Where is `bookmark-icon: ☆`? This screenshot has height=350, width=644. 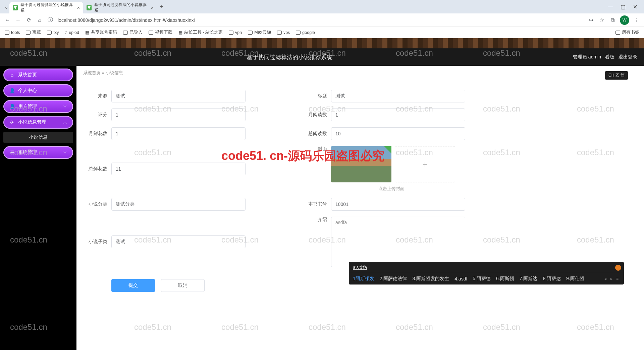
bookmark-icon: ☆ is located at coordinates (602, 20).